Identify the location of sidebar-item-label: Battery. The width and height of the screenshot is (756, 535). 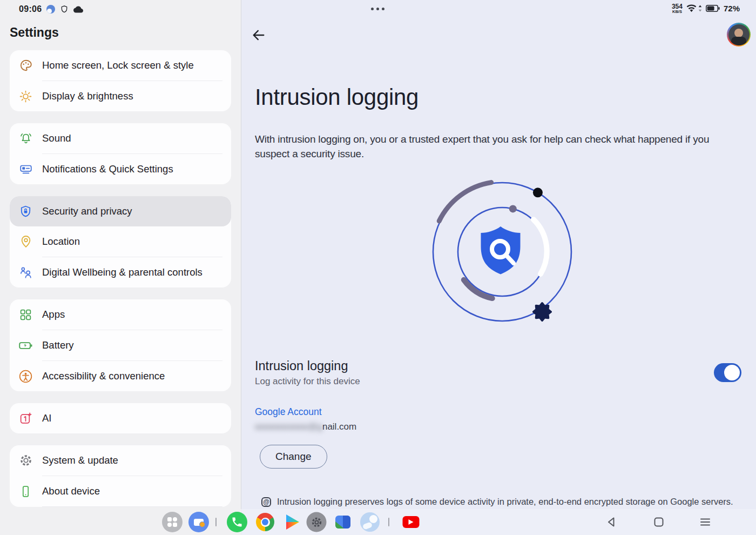
(58, 345).